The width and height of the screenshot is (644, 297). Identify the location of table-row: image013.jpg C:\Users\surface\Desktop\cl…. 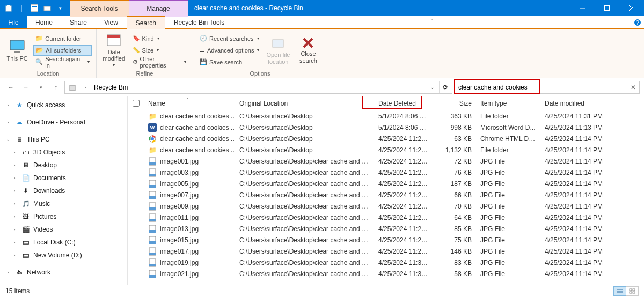
(386, 228).